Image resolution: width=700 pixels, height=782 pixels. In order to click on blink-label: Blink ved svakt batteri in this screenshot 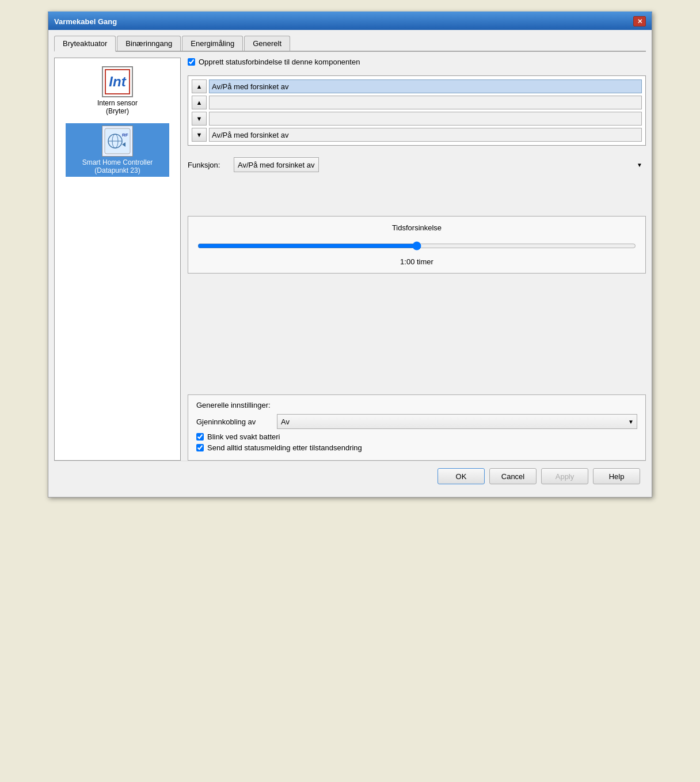, I will do `click(244, 436)`.